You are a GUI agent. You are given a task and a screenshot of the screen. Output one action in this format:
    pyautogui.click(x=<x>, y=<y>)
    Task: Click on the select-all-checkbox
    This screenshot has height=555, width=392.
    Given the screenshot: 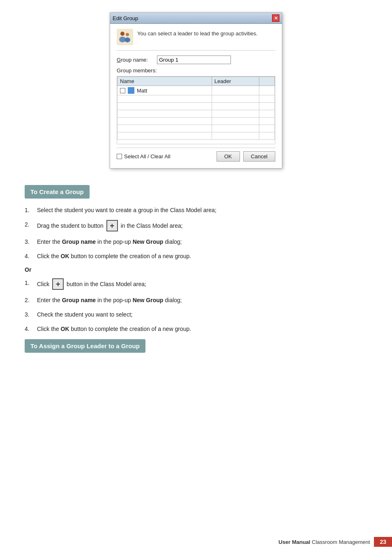 What is the action you would take?
    pyautogui.click(x=119, y=156)
    